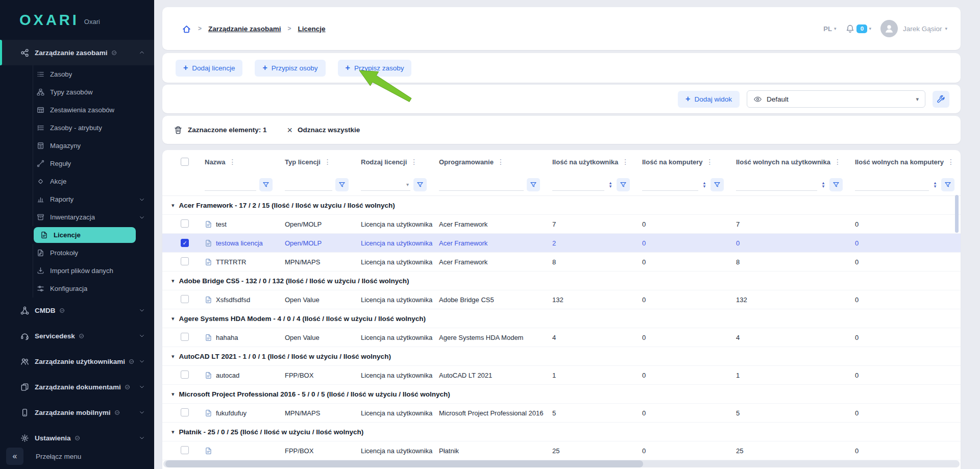 The width and height of the screenshot is (980, 469). I want to click on name-cell: autocad, so click(239, 376).